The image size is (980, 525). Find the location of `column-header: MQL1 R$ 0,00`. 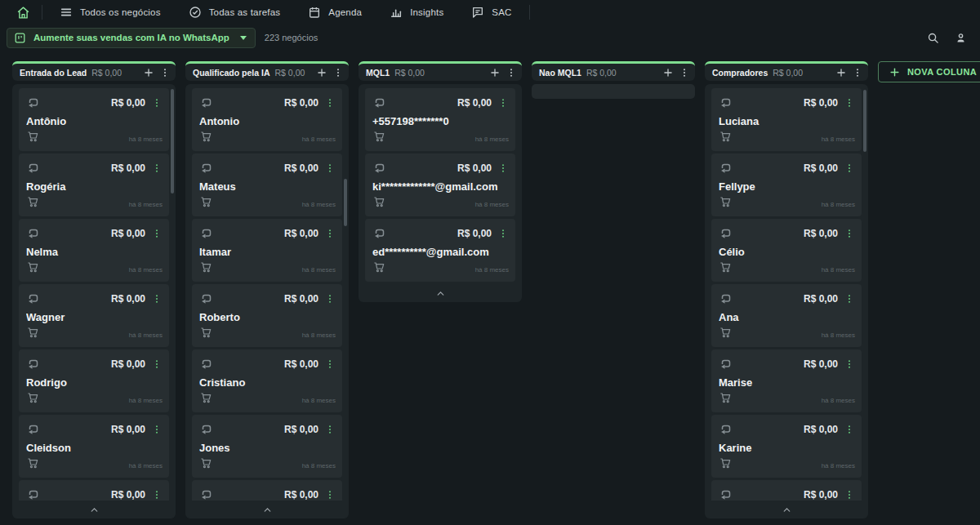

column-header: MQL1 R$ 0,00 is located at coordinates (440, 71).